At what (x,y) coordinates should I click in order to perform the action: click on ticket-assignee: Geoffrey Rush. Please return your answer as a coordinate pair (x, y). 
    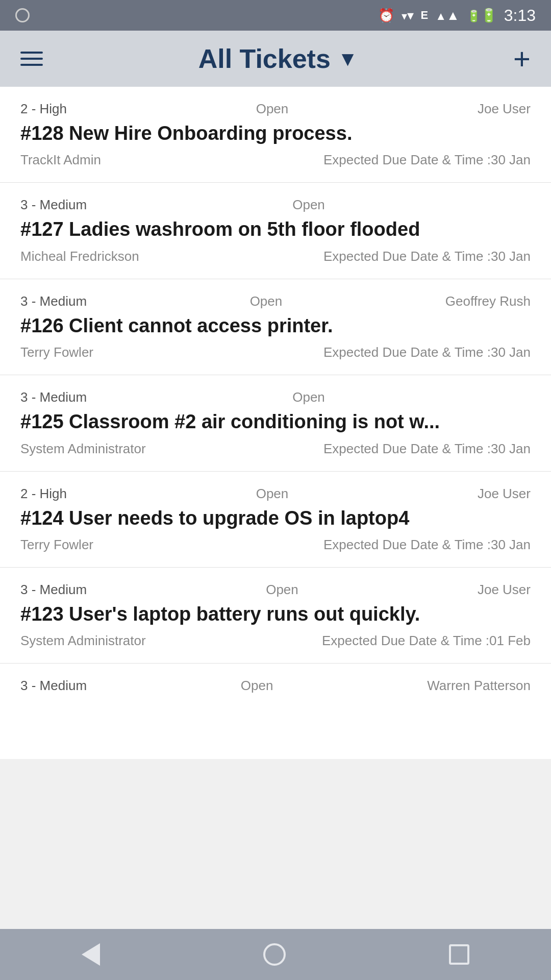
    Looking at the image, I should click on (488, 301).